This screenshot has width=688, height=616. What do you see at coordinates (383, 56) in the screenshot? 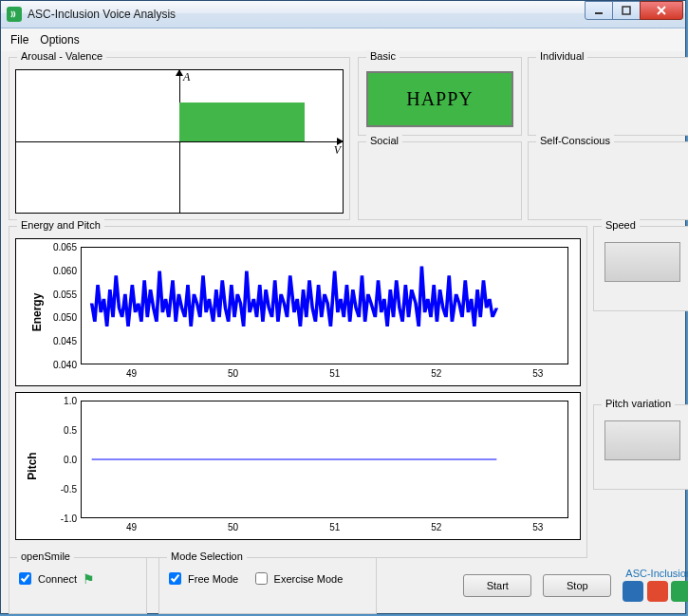
I see `basic-emotion-title: Basic` at bounding box center [383, 56].